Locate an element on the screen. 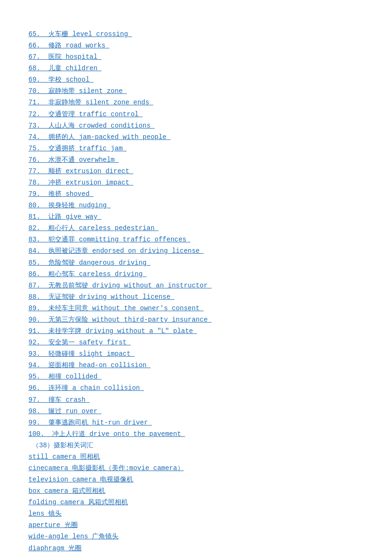  list-item: 78. 冲挤 extrusion impact is located at coordinates (196, 183).